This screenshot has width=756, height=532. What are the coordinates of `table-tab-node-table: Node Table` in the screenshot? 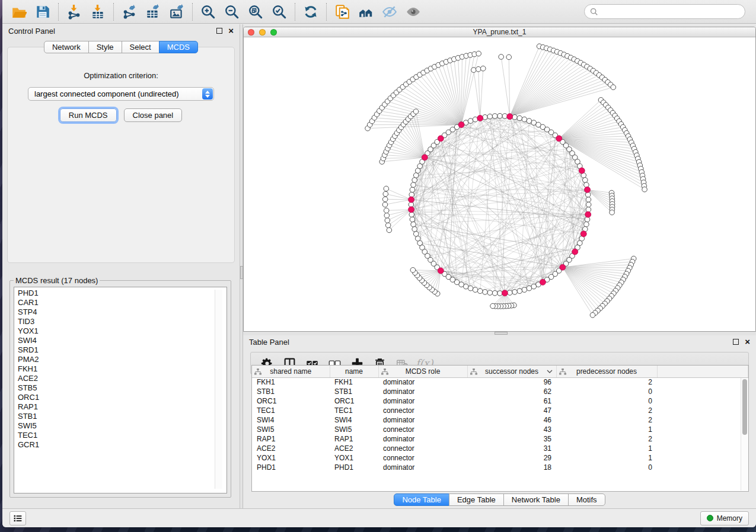 It's located at (422, 500).